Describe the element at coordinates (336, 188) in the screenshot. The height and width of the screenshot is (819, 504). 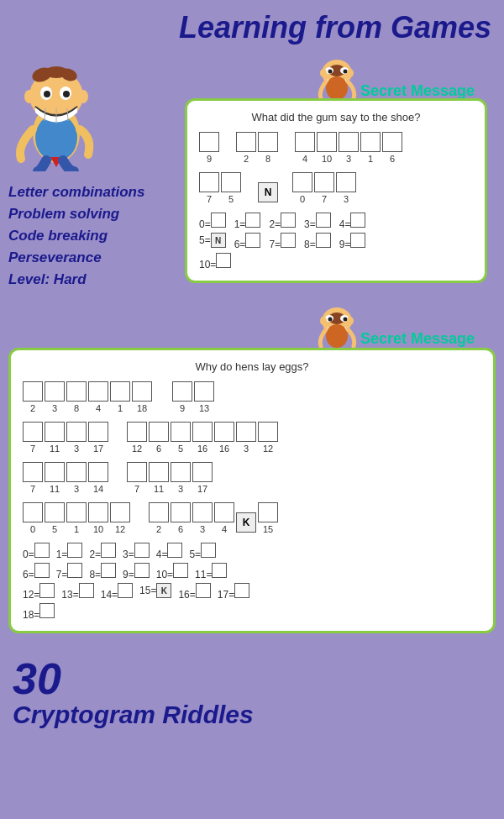
I see `puzzle1-row2: 7 5 N 0 7 3` at that location.